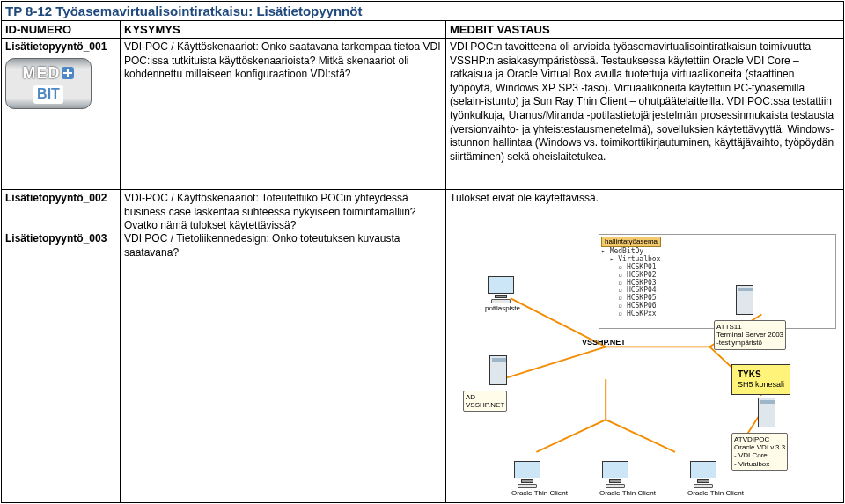  I want to click on vsshpnet-label: VSSHP.NET, so click(604, 343).